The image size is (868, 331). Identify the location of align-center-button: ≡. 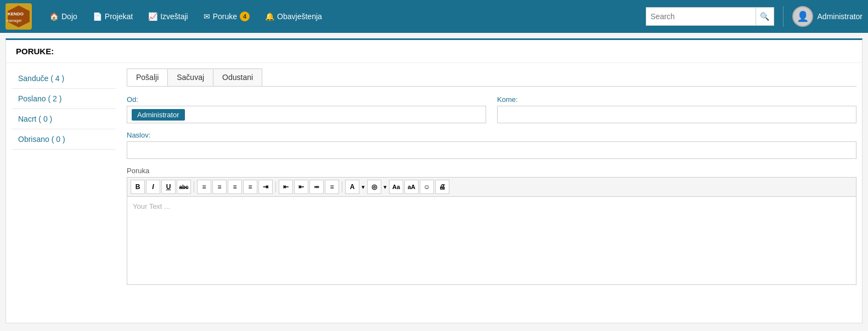
(219, 187).